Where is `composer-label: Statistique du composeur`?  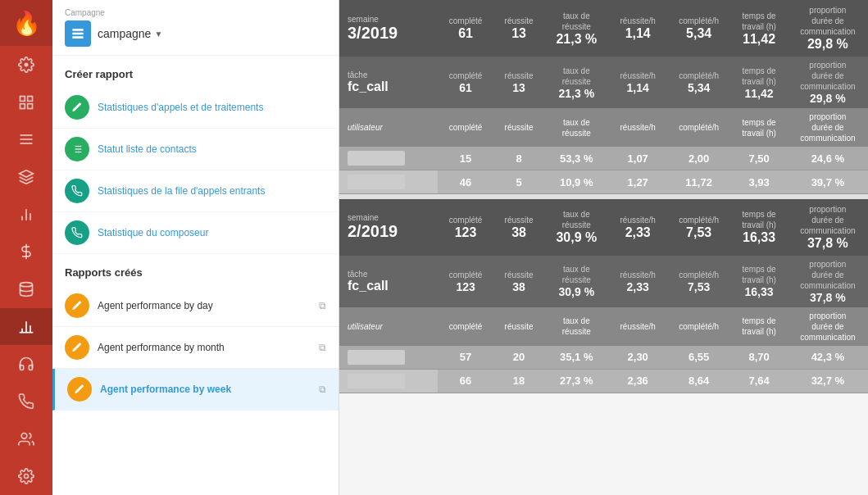
composer-label: Statistique du composeur is located at coordinates (152, 233).